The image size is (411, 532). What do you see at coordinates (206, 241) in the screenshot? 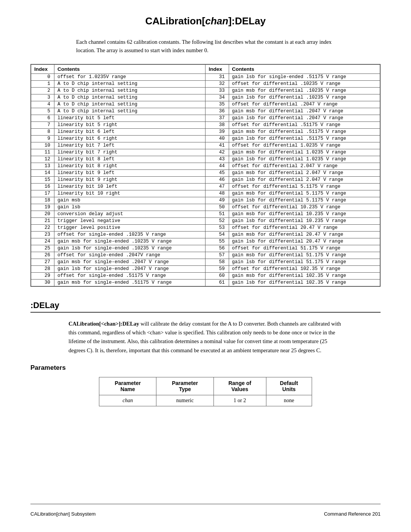
I see `table-row: 24 gain msb for single-ended .10235 V ra…` at bounding box center [206, 241].